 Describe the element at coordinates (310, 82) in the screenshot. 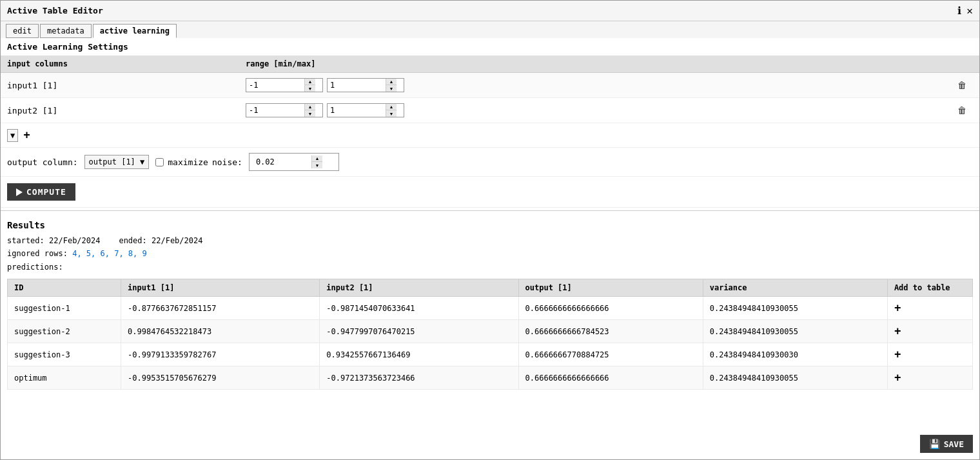

I see `input1-min-up: ▲` at that location.